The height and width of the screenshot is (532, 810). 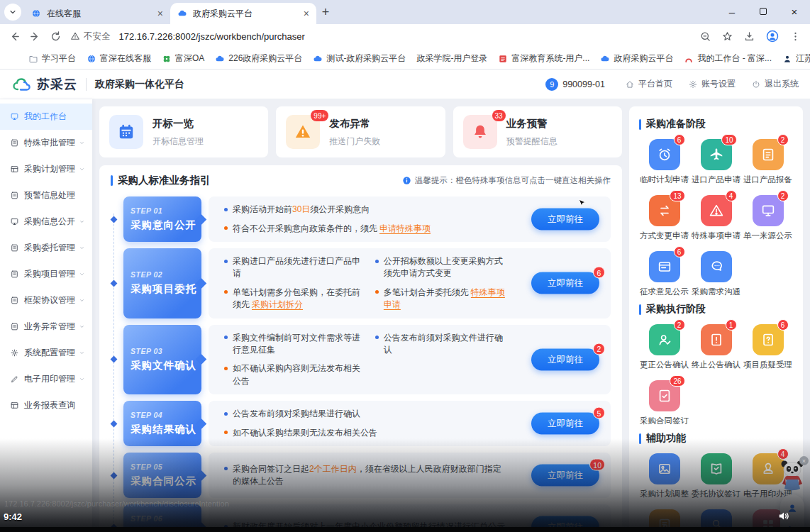 What do you see at coordinates (796, 58) in the screenshot?
I see `bookmark-jiangsu-gov: 江苏政府采购网` at bounding box center [796, 58].